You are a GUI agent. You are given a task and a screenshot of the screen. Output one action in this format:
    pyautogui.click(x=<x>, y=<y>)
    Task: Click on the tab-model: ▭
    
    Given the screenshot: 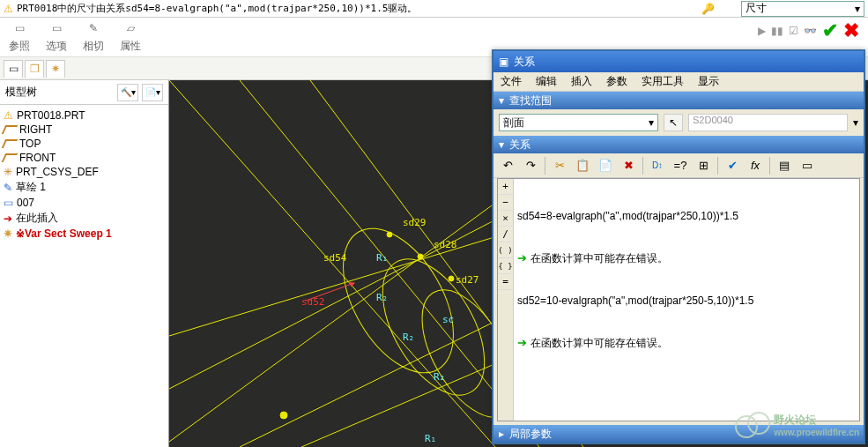 What is the action you would take?
    pyautogui.click(x=13, y=69)
    